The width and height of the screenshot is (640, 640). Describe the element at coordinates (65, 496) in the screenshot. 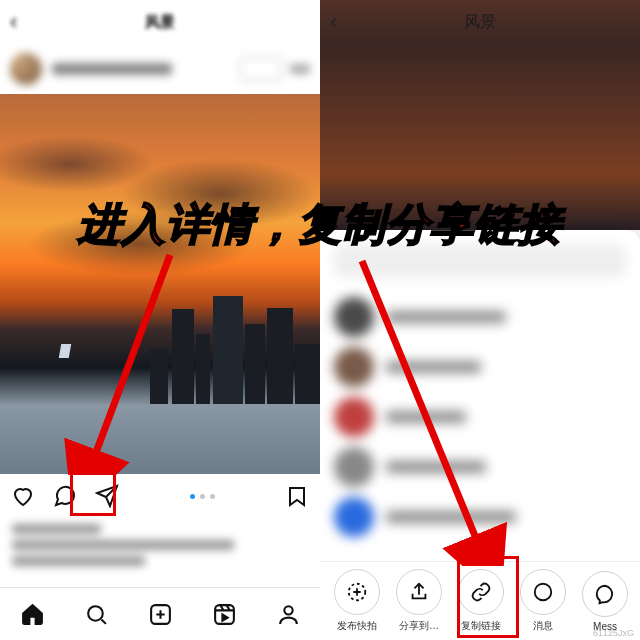

I see `comment-icon` at that location.